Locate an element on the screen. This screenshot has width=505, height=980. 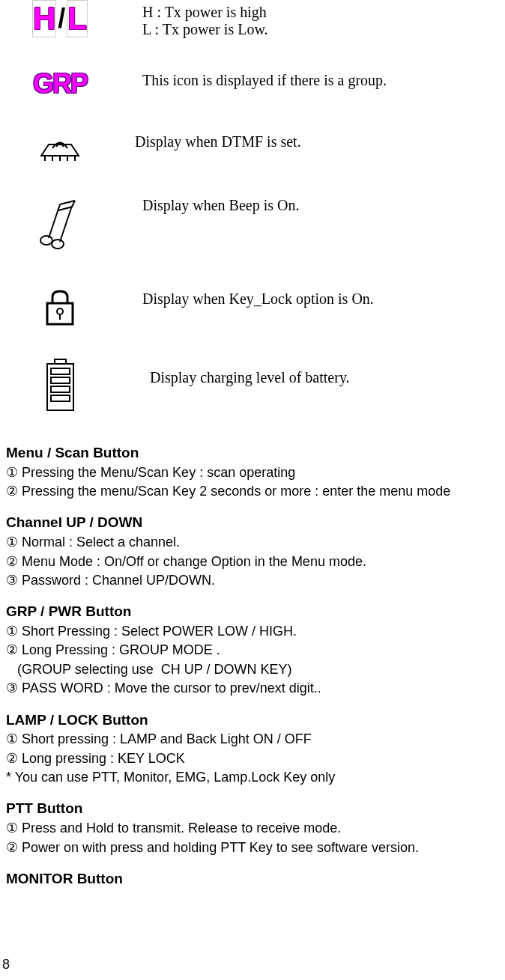
lamp-title: LAMP / LOCK Button is located at coordinates (252, 720).